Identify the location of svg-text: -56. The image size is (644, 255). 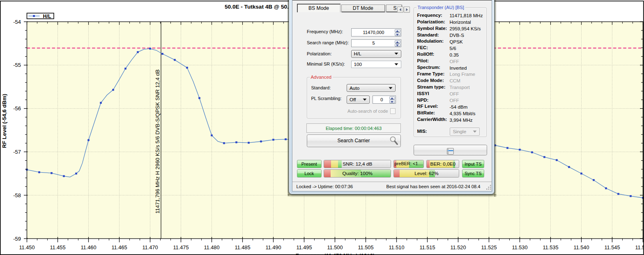
(17, 108).